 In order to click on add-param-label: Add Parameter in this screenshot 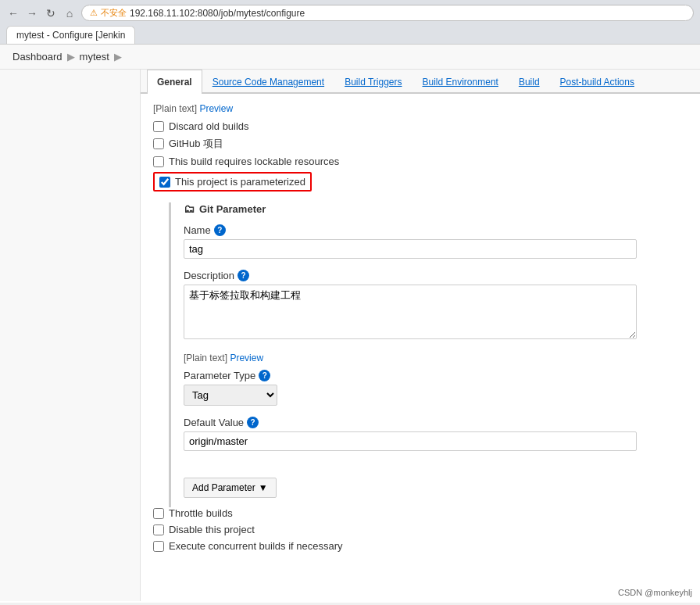, I will do `click(223, 488)`.